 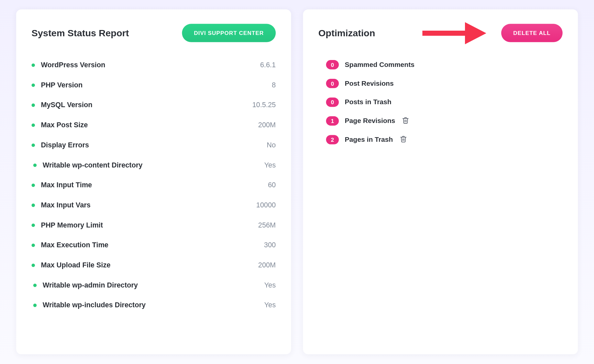 I want to click on optimization-label: Pages in Trash, so click(x=369, y=140).